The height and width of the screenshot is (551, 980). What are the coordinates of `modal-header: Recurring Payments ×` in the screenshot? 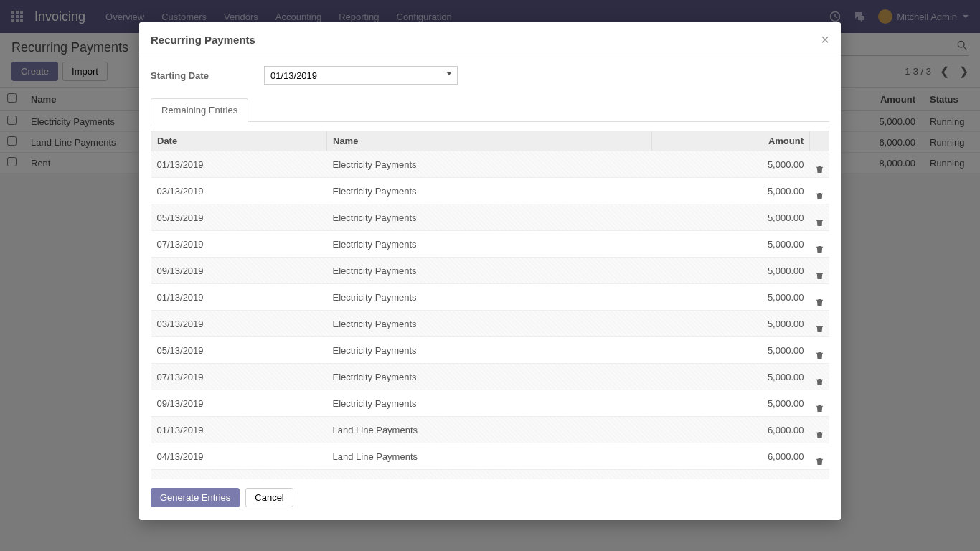 It's located at (490, 40).